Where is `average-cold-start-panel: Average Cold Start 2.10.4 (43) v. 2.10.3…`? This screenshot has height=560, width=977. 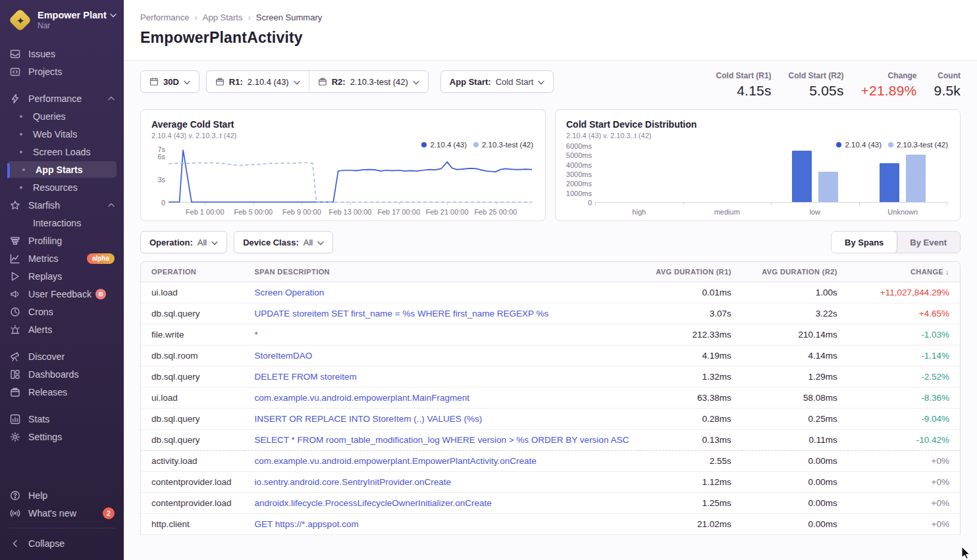 average-cold-start-panel: Average Cold Start 2.10.4 (43) v. 2.10.3… is located at coordinates (343, 165).